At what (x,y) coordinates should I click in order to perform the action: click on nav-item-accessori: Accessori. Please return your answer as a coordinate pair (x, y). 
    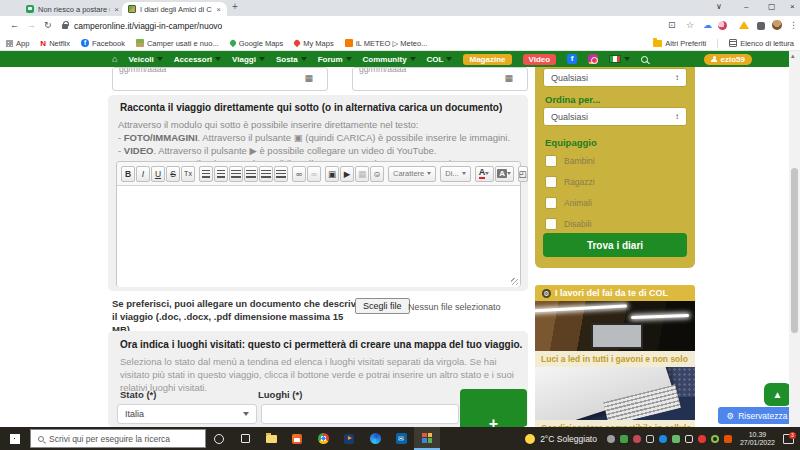
    Looking at the image, I should click on (198, 60).